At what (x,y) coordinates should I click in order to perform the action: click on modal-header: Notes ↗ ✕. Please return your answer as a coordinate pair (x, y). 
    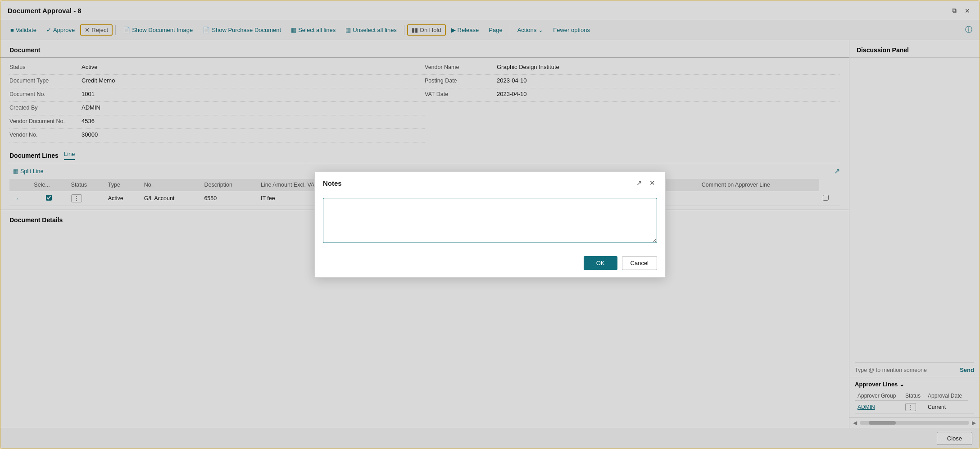
    Looking at the image, I should click on (490, 182).